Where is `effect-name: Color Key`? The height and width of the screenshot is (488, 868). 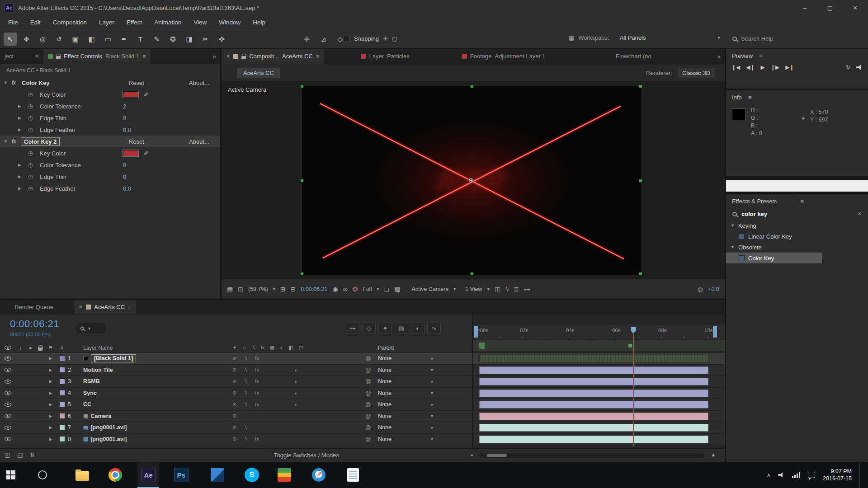 effect-name: Color Key is located at coordinates (35, 83).